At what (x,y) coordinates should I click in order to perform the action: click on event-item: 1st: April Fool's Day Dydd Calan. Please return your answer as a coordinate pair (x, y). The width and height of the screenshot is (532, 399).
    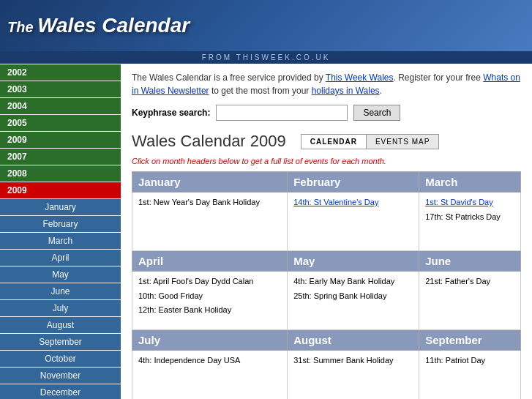
    Looking at the image, I should click on (209, 282).